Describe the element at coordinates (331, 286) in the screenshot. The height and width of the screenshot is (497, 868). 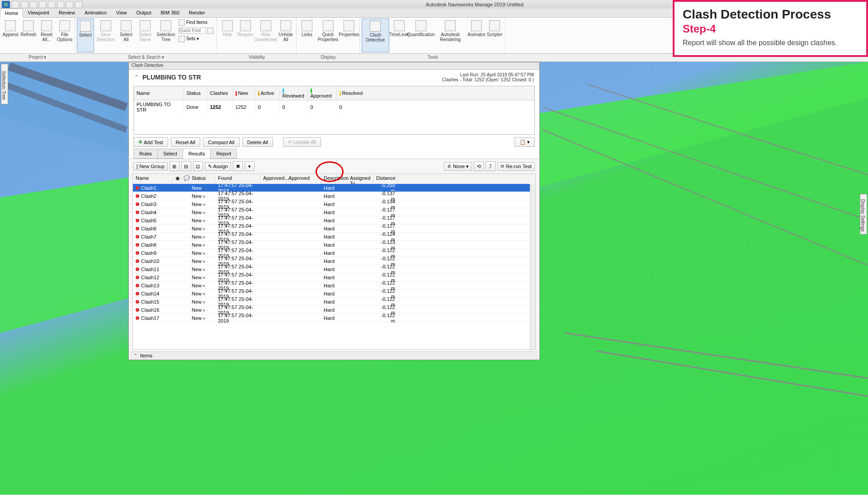
I see `clash-row: Clash13New ▾17:47:57 25-04-2019Hard-0.12…` at that location.